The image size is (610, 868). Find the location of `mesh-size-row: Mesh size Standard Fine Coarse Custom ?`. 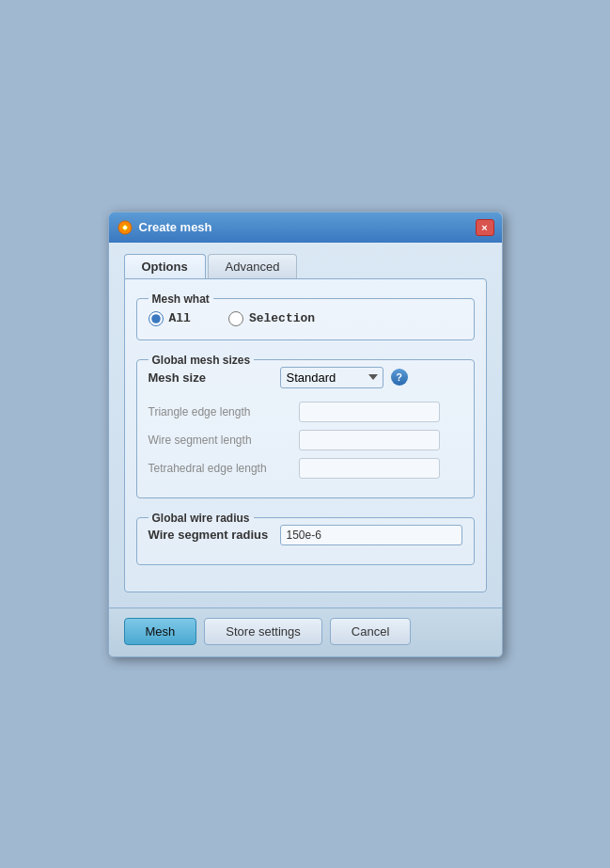

mesh-size-row: Mesh size Standard Fine Coarse Custom ? is located at coordinates (305, 378).